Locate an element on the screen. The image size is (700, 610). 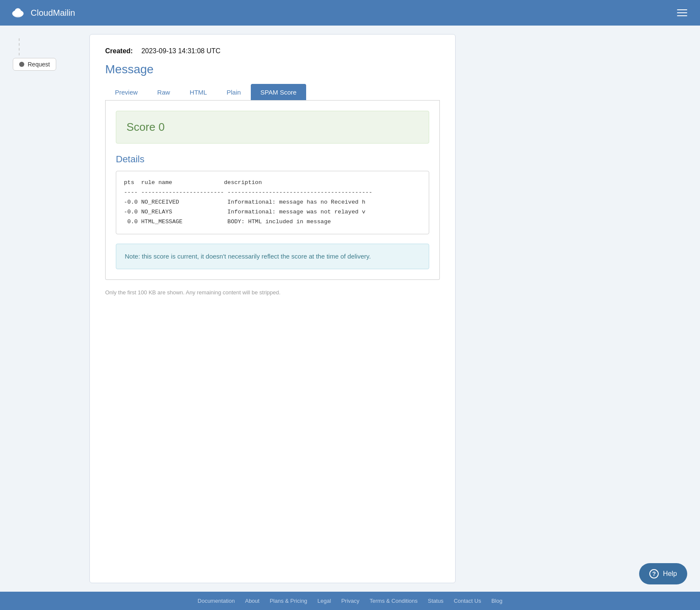
app-header: CloudMailin is located at coordinates (350, 13).